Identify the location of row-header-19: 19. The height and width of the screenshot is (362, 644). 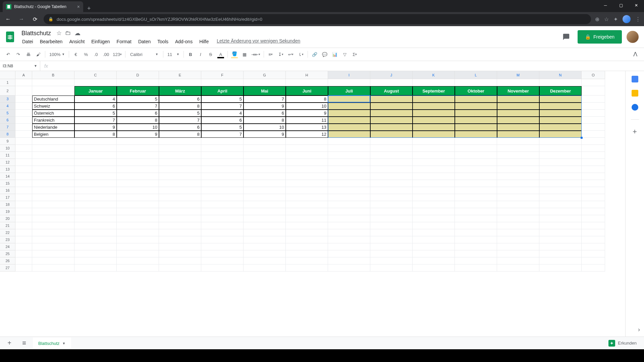
(8, 212).